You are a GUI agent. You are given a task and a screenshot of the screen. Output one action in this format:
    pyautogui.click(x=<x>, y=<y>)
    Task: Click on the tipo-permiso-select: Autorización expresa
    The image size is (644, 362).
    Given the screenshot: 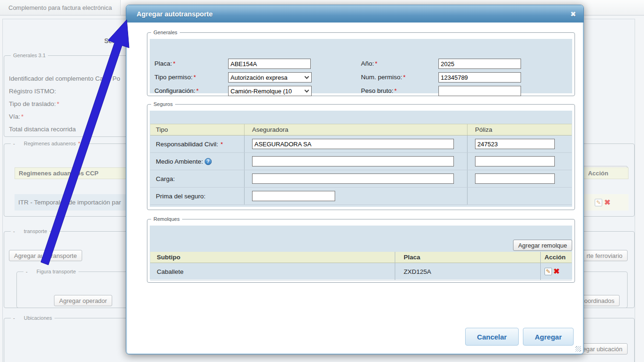 What is the action you would take?
    pyautogui.click(x=270, y=77)
    